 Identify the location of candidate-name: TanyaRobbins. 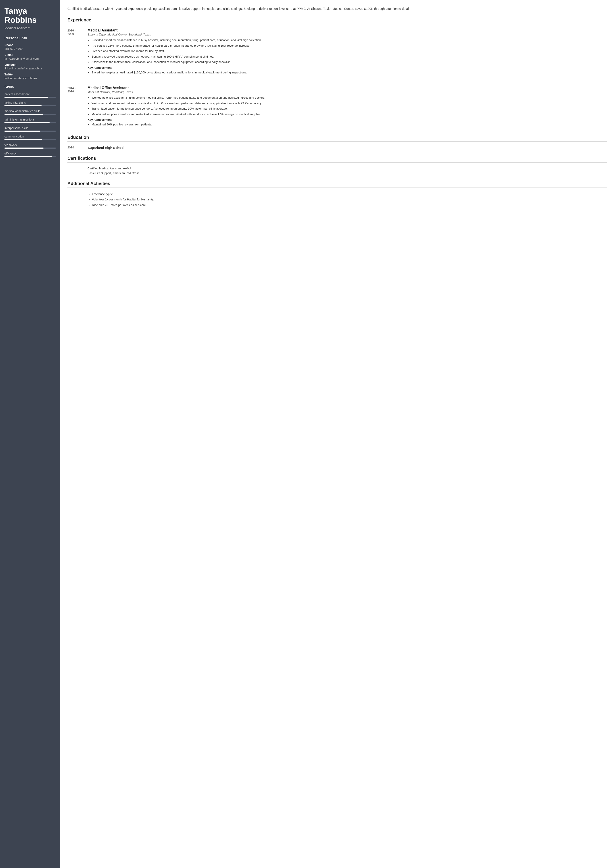
(30, 16).